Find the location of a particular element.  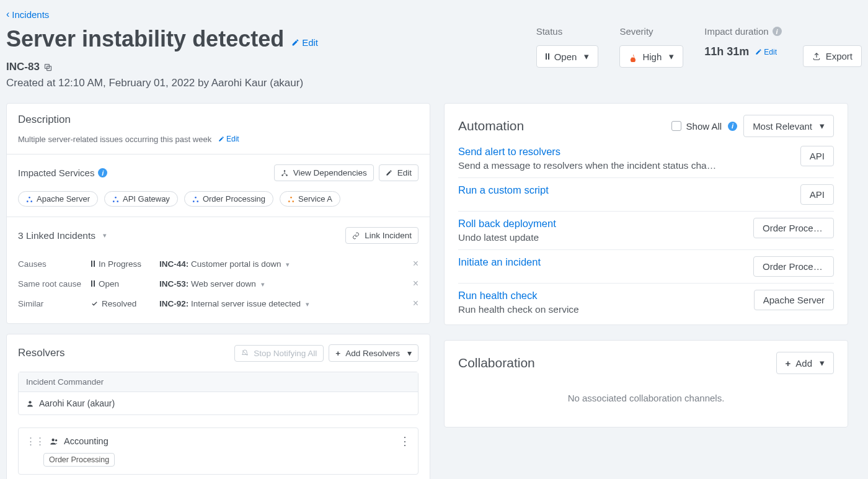

copy-icon is located at coordinates (48, 67).